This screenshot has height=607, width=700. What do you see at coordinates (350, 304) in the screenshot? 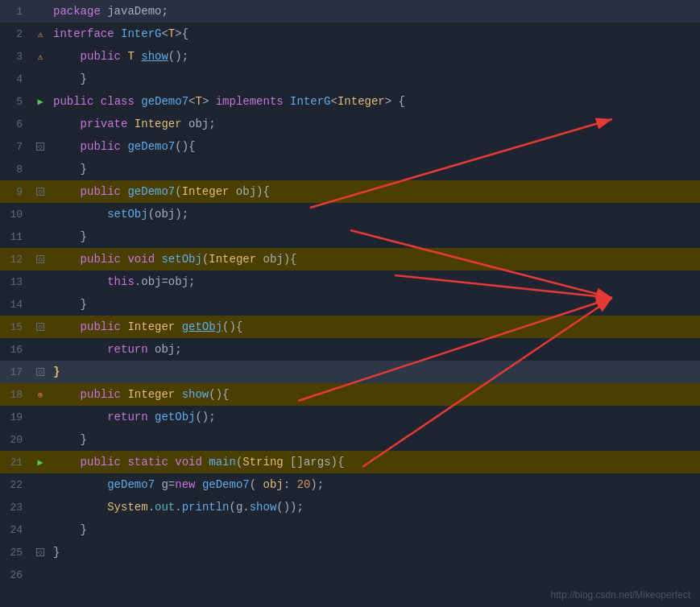
I see `code-line: 14 }` at bounding box center [350, 304].